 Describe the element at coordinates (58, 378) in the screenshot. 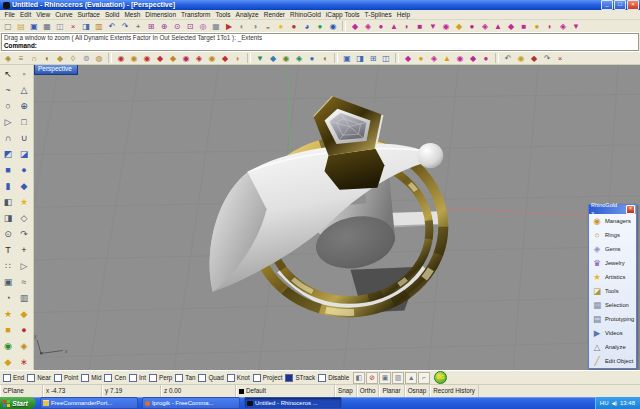

I see `osnap-checkbox-point` at that location.